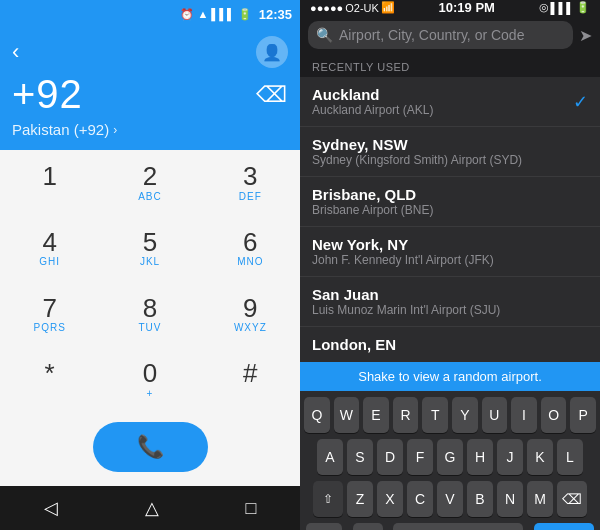 This screenshot has width=600, height=530. I want to click on key-u: U, so click(495, 415).